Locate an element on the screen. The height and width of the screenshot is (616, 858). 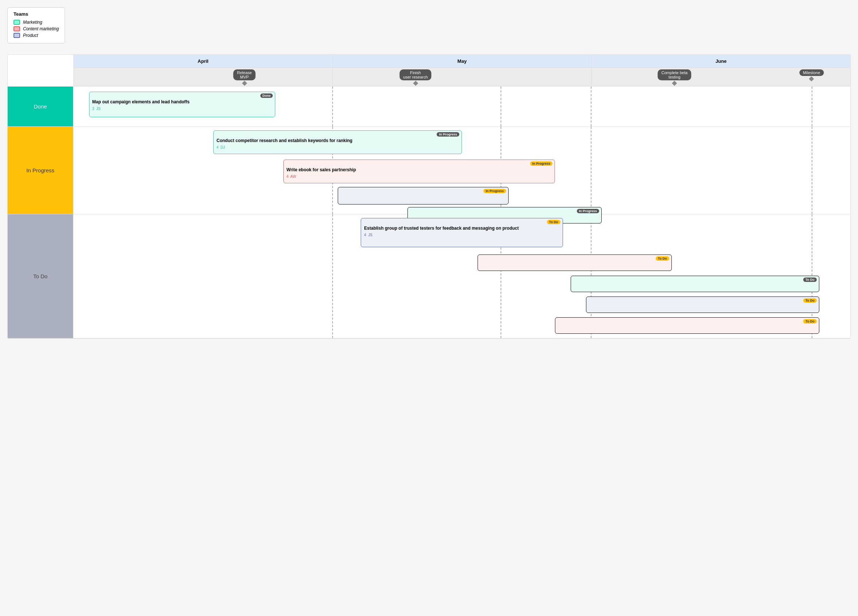
gantt-row-in-progress: In Progress In Progress Conduct competit… is located at coordinates (429, 170).